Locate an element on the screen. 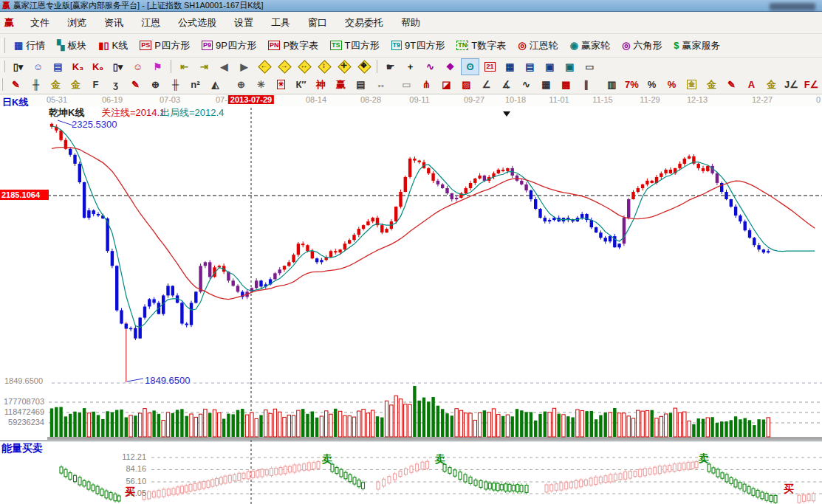 The width and height of the screenshot is (822, 504). chart-3-button: K₃ is located at coordinates (78, 66).